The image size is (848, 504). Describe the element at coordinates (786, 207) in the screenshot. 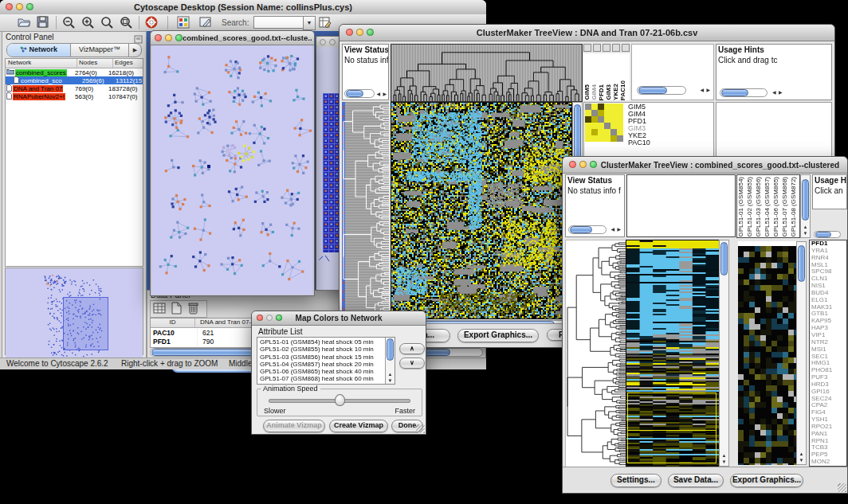

I see `tv2-column-label: GPL51-07 (GSM868)` at that location.